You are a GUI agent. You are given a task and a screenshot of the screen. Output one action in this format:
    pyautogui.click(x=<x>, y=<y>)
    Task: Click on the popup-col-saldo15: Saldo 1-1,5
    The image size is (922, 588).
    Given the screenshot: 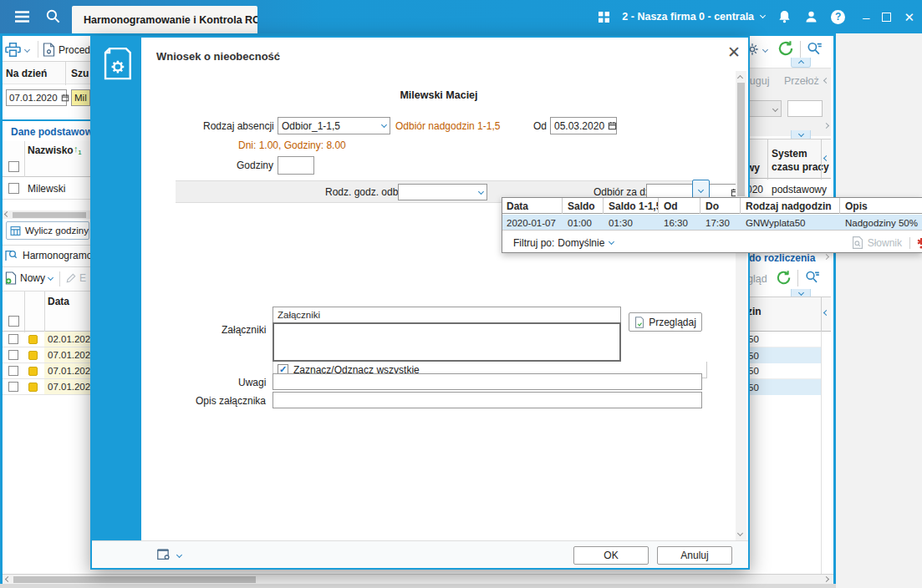 What is the action you would take?
    pyautogui.click(x=632, y=205)
    